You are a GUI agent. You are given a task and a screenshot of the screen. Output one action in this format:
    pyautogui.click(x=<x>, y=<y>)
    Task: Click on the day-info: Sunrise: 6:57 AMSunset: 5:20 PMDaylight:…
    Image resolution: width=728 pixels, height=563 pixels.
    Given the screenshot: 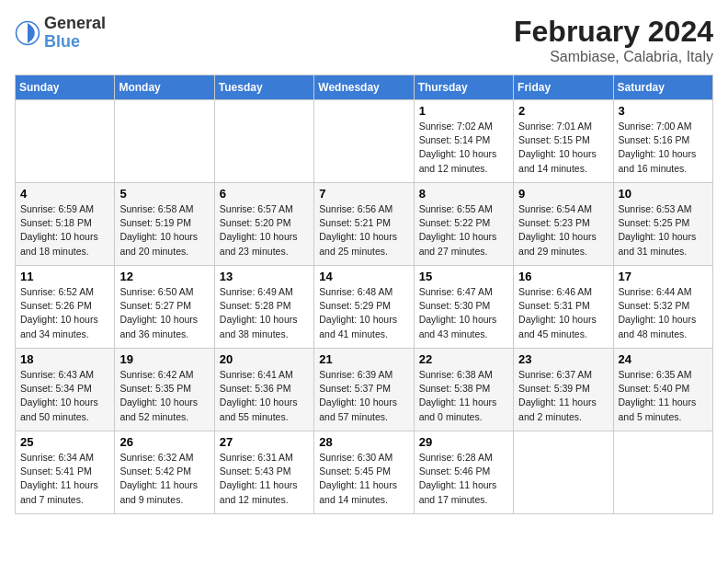 What is the action you would take?
    pyautogui.click(x=265, y=230)
    